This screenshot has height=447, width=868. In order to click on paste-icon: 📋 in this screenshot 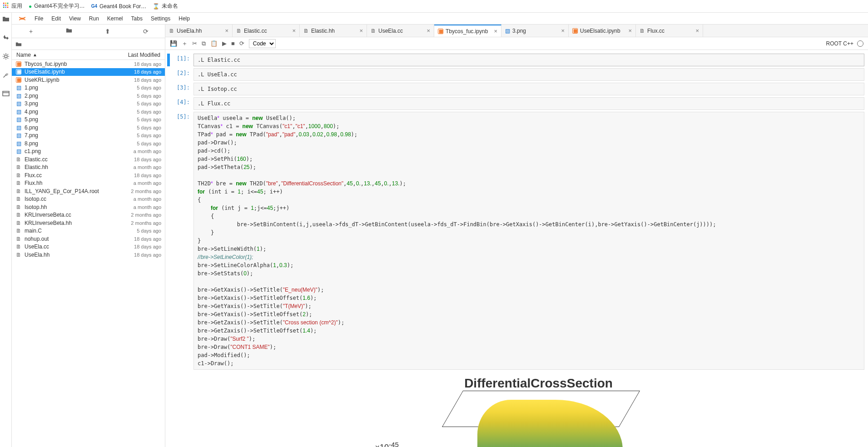, I will do `click(214, 44)`.